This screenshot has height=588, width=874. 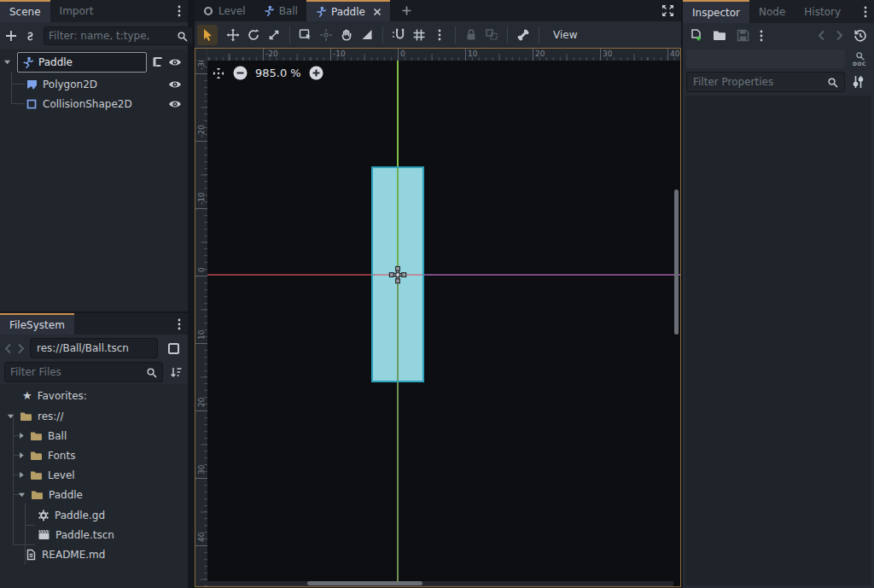 I want to click on node-label: Polygon2D, so click(x=70, y=84).